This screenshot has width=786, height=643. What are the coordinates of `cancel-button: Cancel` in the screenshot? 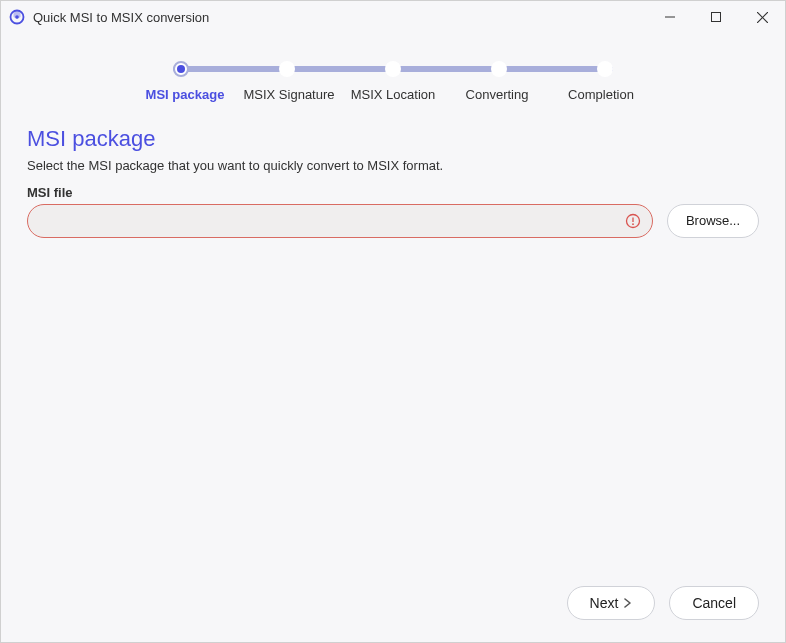 It's located at (714, 603).